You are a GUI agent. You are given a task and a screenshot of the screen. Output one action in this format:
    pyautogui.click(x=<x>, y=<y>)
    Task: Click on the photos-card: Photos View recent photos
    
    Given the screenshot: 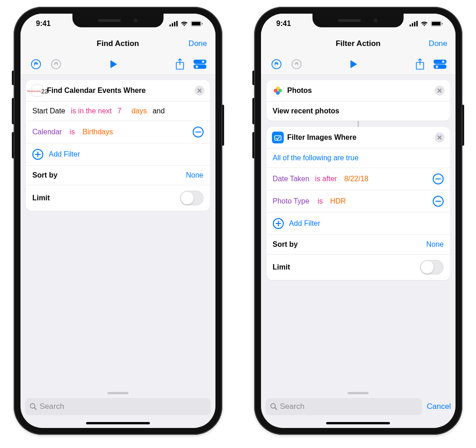 What is the action you would take?
    pyautogui.click(x=358, y=100)
    